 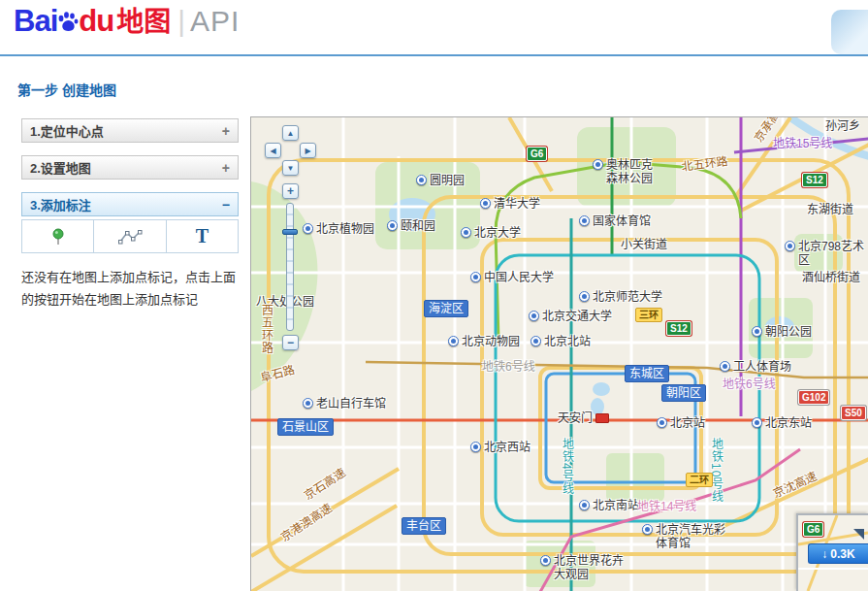 I want to click on map-label-poi: 北京大学, so click(x=491, y=233).